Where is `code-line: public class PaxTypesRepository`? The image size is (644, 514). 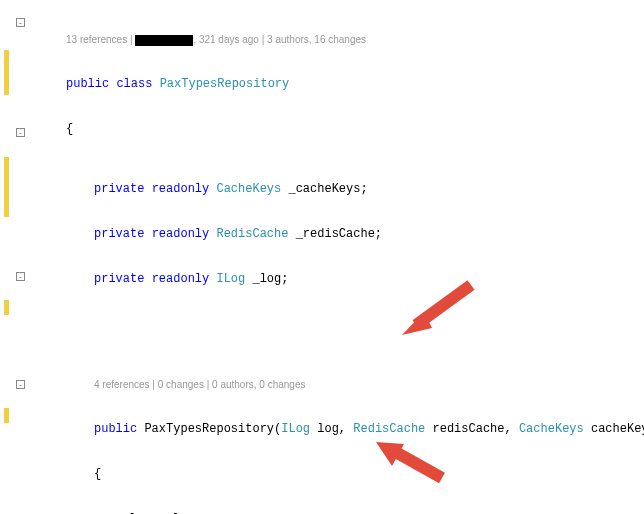 code-line: public class PaxTypesRepository is located at coordinates (337, 84).